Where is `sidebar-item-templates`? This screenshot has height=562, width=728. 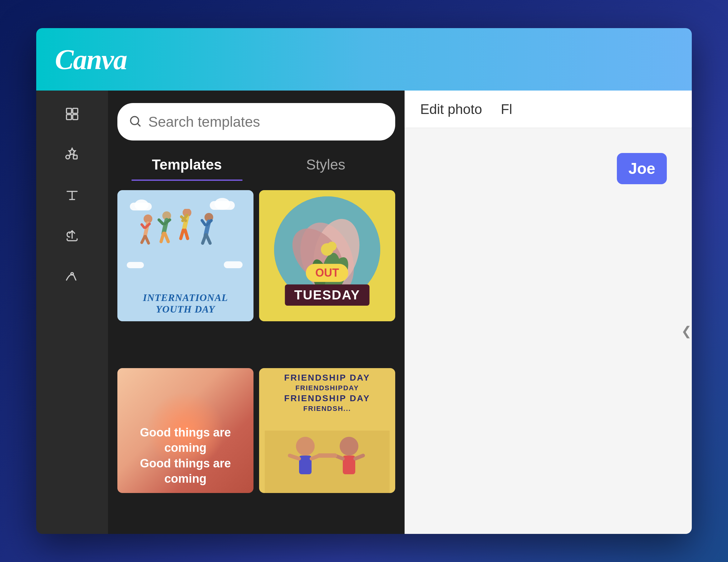
sidebar-item-templates is located at coordinates (72, 114).